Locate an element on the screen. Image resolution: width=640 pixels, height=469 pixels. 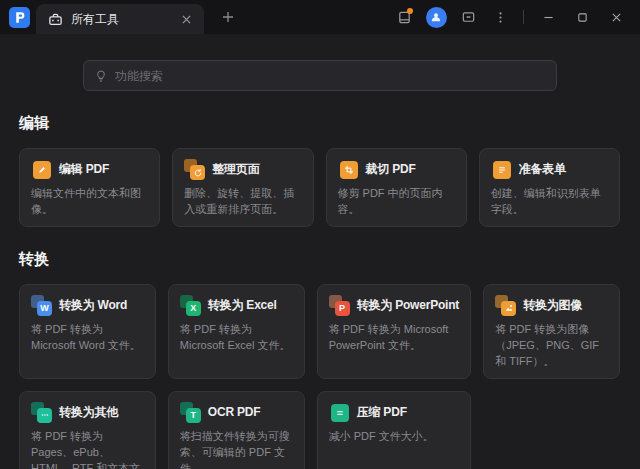
more-menu-icon is located at coordinates (500, 17).